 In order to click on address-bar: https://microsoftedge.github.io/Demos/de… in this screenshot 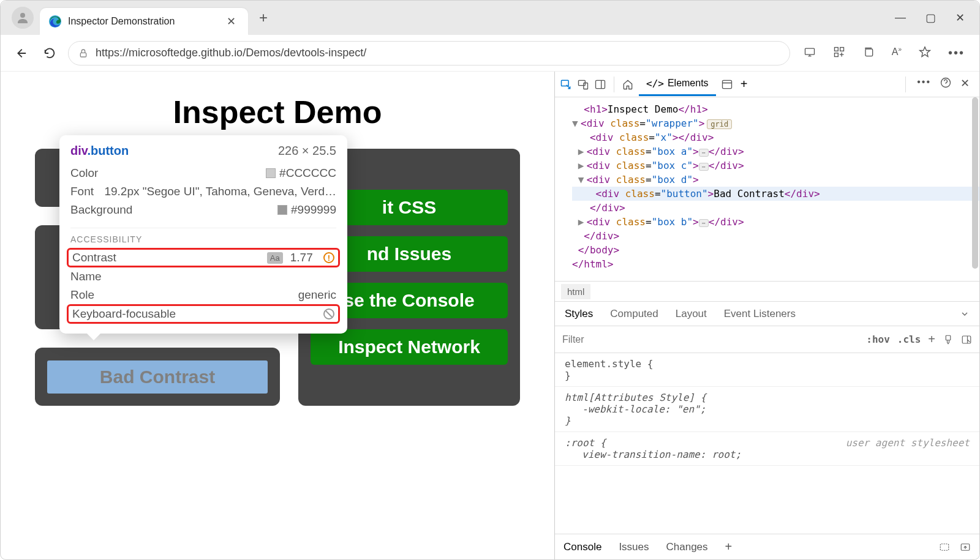, I will do `click(429, 53)`.